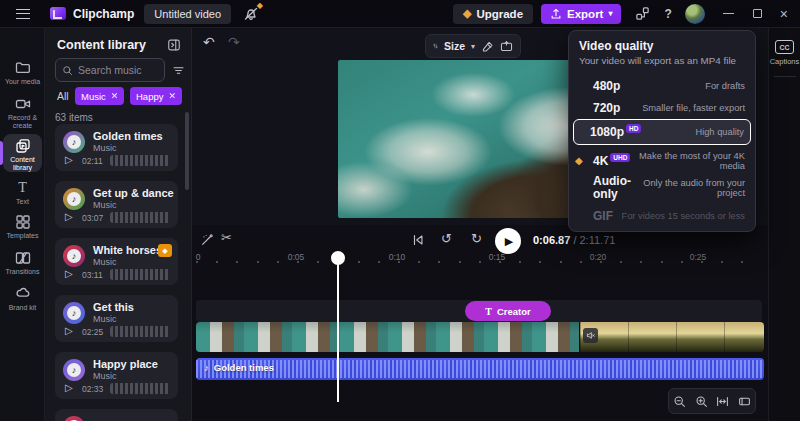 Image resolution: width=800 pixels, height=421 pixels. Describe the element at coordinates (23, 146) in the screenshot. I see `content-library-icon` at that location.